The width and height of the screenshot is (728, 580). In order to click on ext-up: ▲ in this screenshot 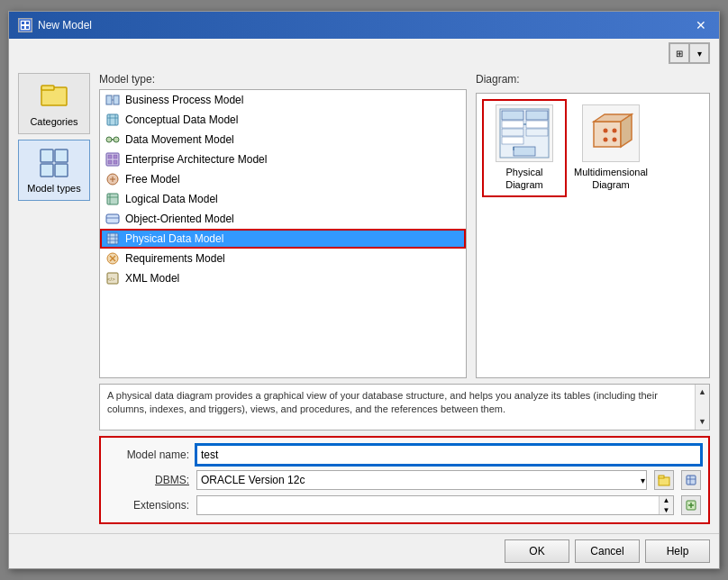, I will do `click(667, 501)`.